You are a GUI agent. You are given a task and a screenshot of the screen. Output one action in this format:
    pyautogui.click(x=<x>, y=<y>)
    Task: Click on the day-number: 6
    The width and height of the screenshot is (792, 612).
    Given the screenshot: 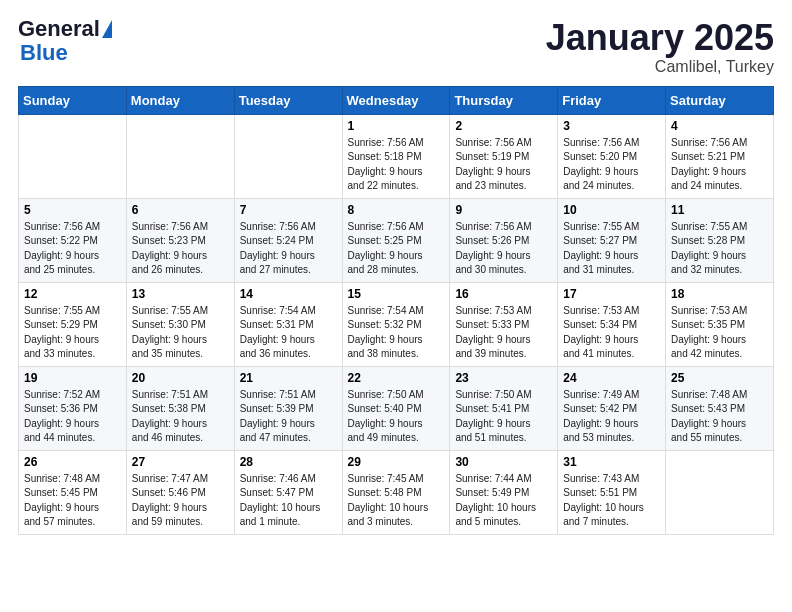 What is the action you would take?
    pyautogui.click(x=180, y=210)
    